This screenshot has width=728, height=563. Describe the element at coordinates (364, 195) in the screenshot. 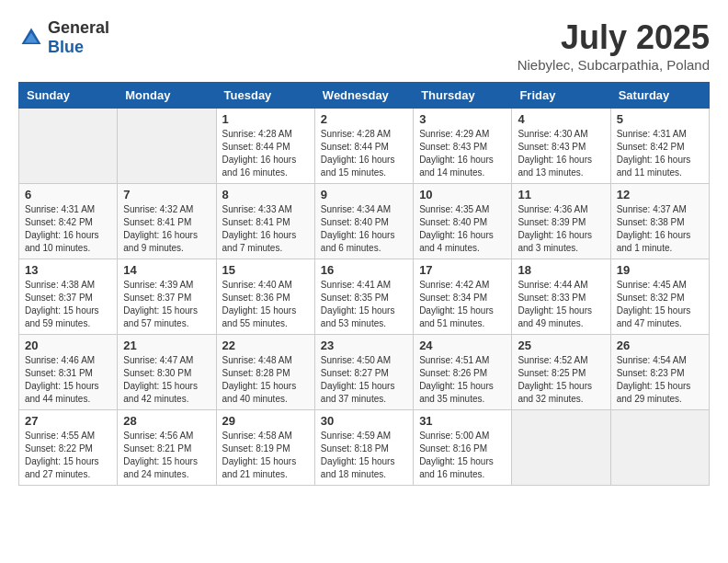

I see `day-number: 9` at that location.